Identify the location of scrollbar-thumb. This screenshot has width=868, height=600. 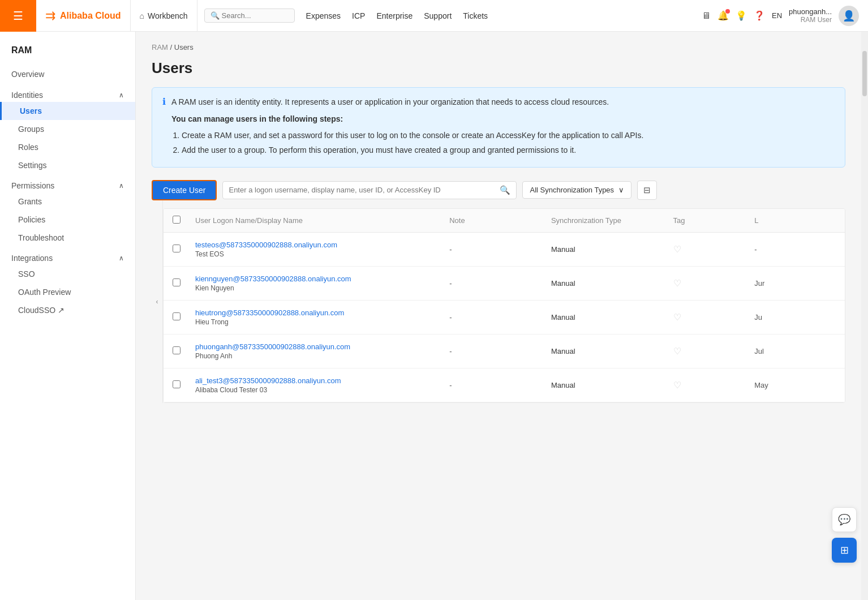
(865, 74).